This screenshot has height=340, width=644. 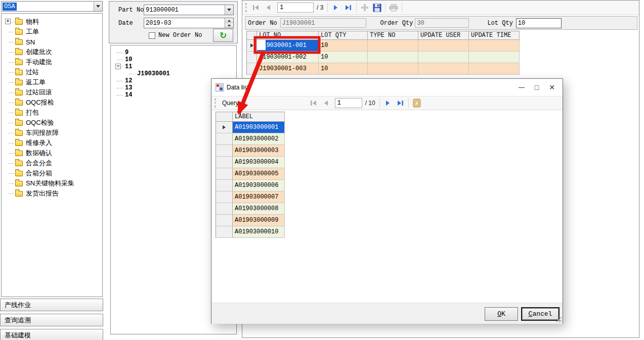 I want to click on sidebar-item-fahuochubaogao: 发货出报告, so click(x=52, y=193).